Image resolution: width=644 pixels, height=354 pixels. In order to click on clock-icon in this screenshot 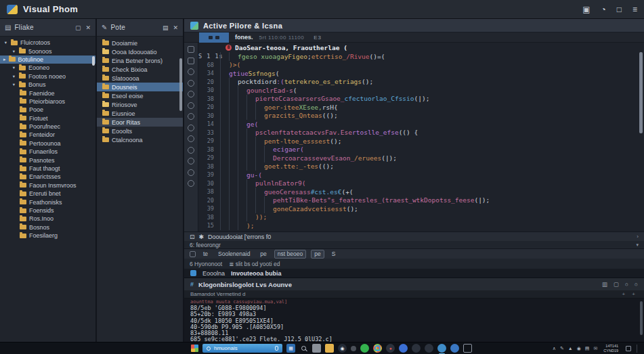, I will do `click(191, 94)`.